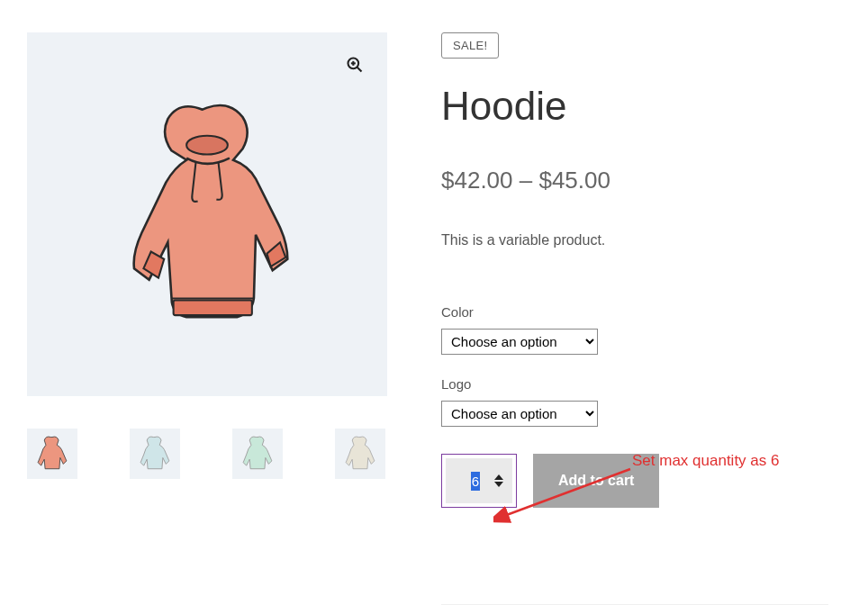  What do you see at coordinates (520, 342) in the screenshot?
I see `color-select: Choose an option` at bounding box center [520, 342].